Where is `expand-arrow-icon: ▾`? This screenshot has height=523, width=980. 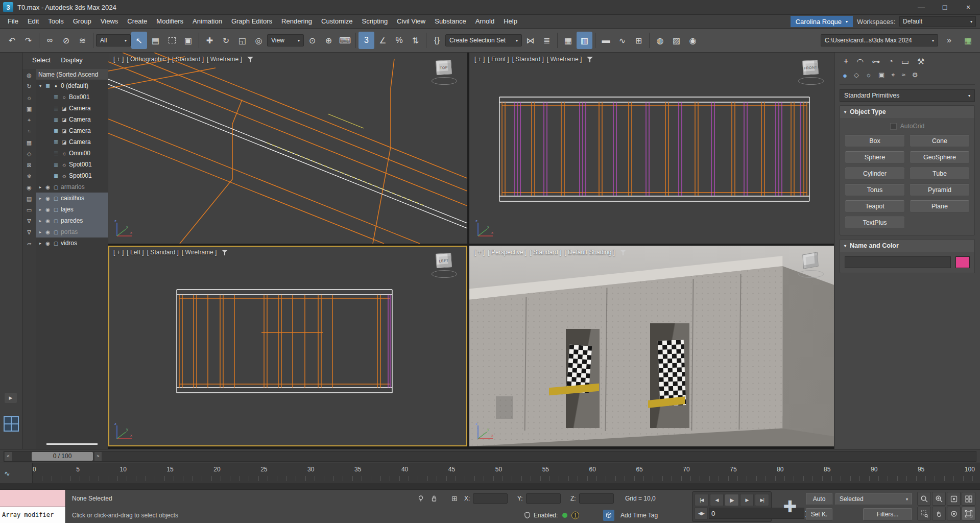 expand-arrow-icon: ▾ is located at coordinates (40, 86).